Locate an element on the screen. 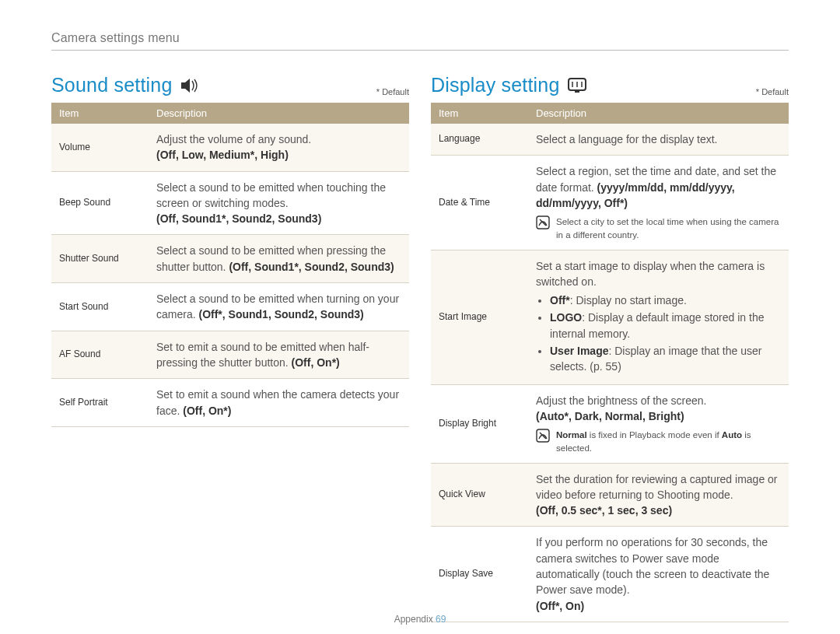 This screenshot has height=634, width=840. speaker-icon is located at coordinates (191, 86).